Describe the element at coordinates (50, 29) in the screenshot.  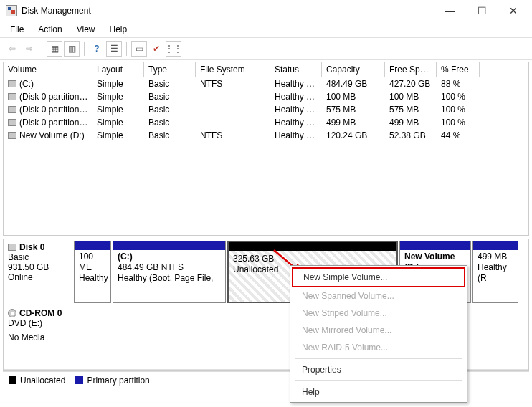
I see `menu-action: Action` at that location.